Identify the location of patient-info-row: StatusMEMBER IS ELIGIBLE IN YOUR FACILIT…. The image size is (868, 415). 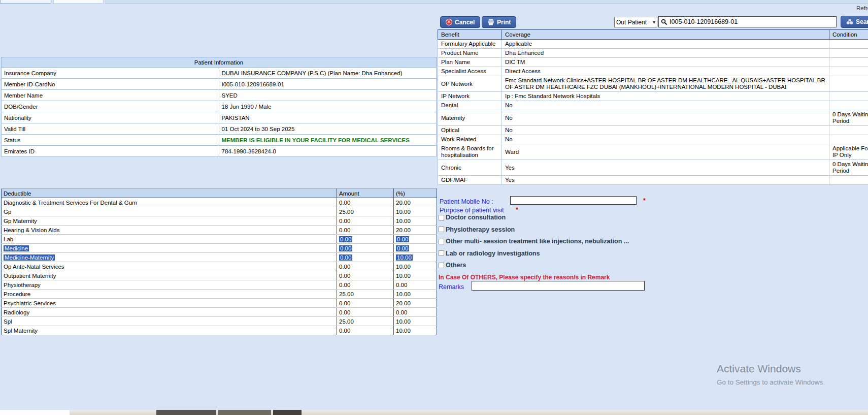
(219, 140).